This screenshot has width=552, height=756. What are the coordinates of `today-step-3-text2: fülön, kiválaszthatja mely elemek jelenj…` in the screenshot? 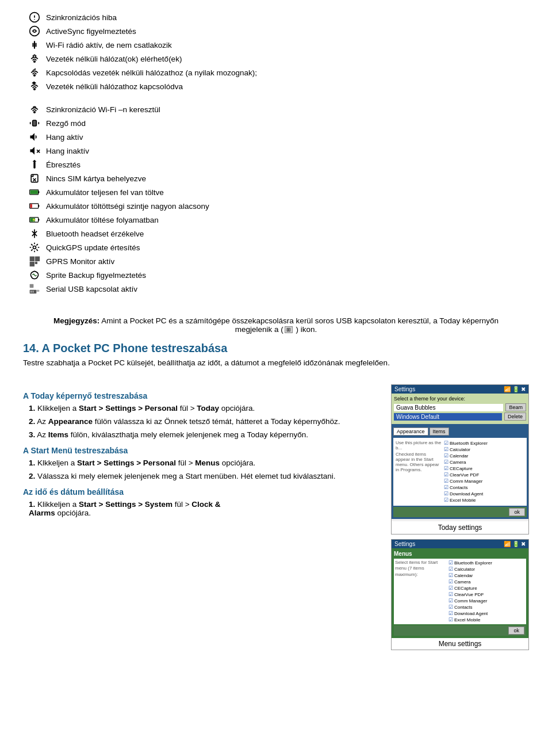 It's located at (189, 435).